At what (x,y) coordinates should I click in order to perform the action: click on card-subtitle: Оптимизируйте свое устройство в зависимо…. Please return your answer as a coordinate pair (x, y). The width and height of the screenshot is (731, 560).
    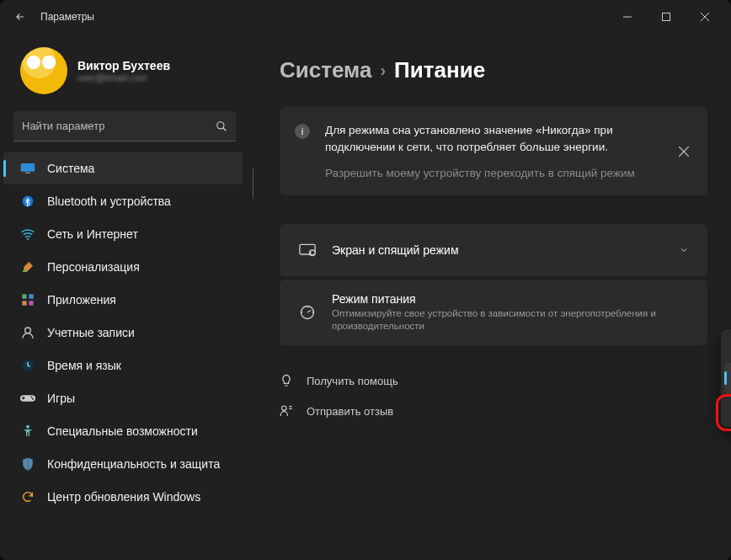
    Looking at the image, I should click on (510, 320).